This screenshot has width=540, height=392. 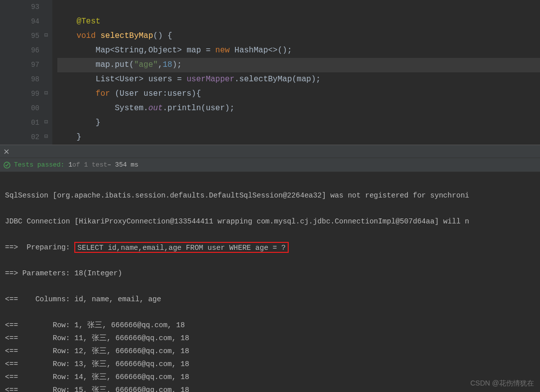 I want to click on tests-passed-label: Tests passed:, so click(x=39, y=165).